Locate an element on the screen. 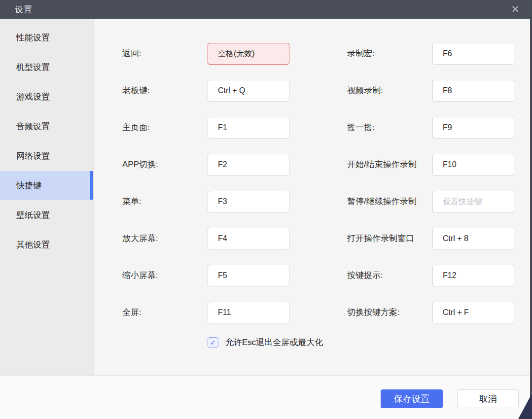  hotkey-label: APP切换: is located at coordinates (165, 165).